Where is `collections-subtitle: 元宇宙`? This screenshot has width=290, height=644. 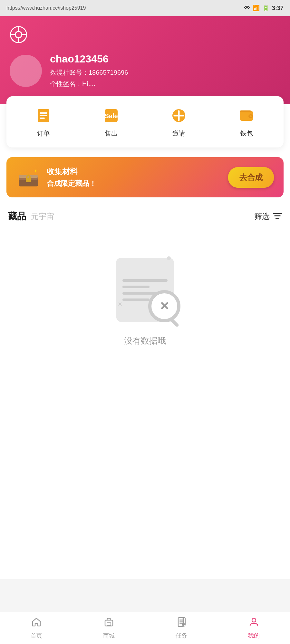
collections-subtitle: 元宇宙 is located at coordinates (43, 216).